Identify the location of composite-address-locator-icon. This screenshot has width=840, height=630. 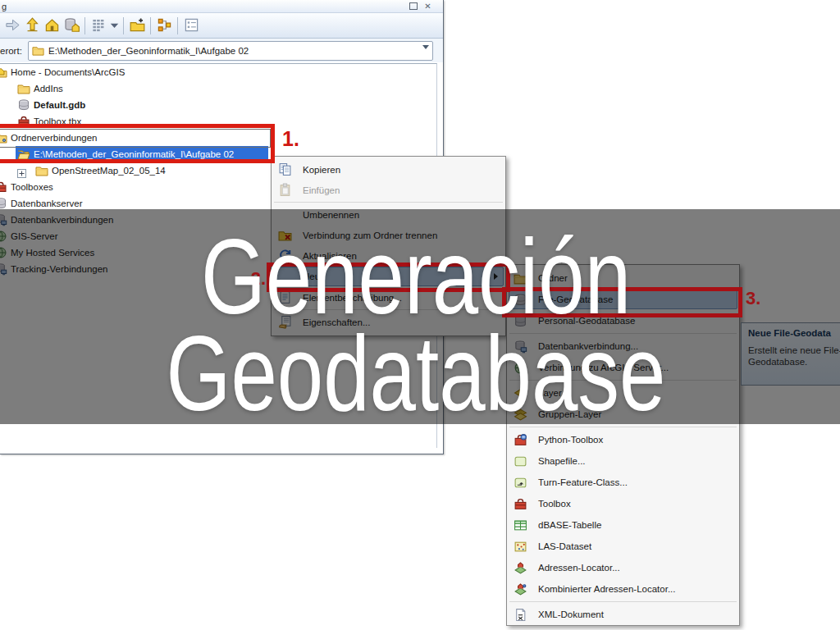
(520, 589).